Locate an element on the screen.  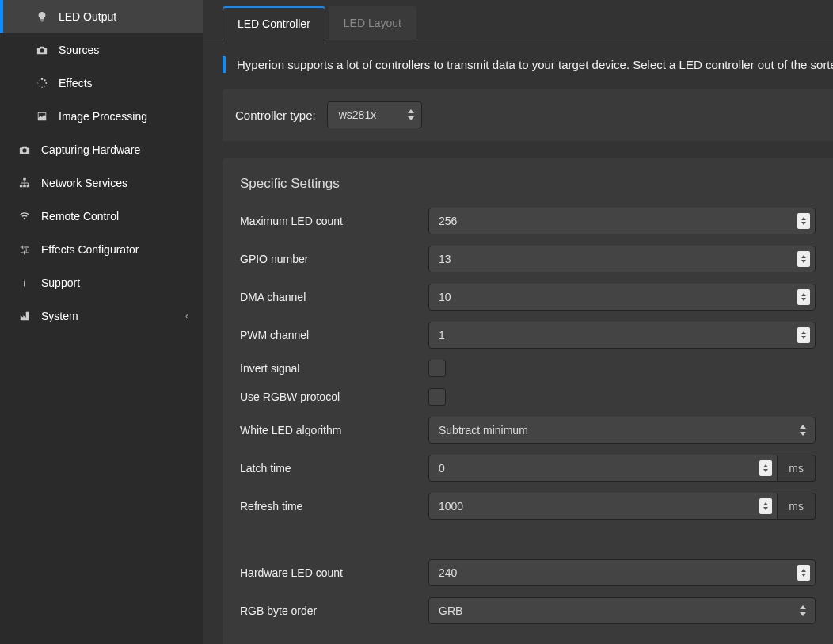
sidebar-item-support: Support is located at coordinates (101, 283).